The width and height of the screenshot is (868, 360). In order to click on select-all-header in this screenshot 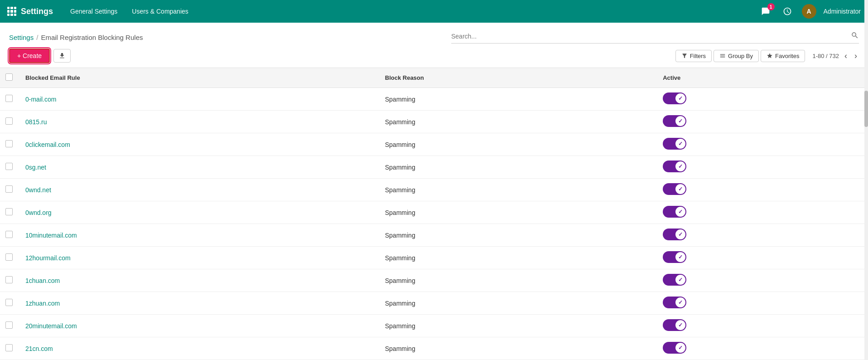, I will do `click(9, 78)`.